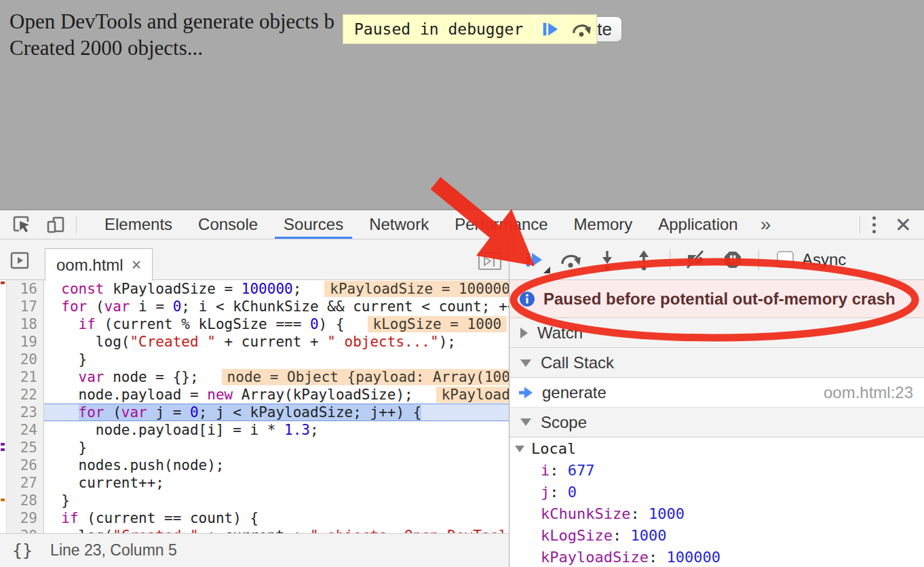  Describe the element at coordinates (581, 29) in the screenshot. I see `overlay-step-over-button` at that location.